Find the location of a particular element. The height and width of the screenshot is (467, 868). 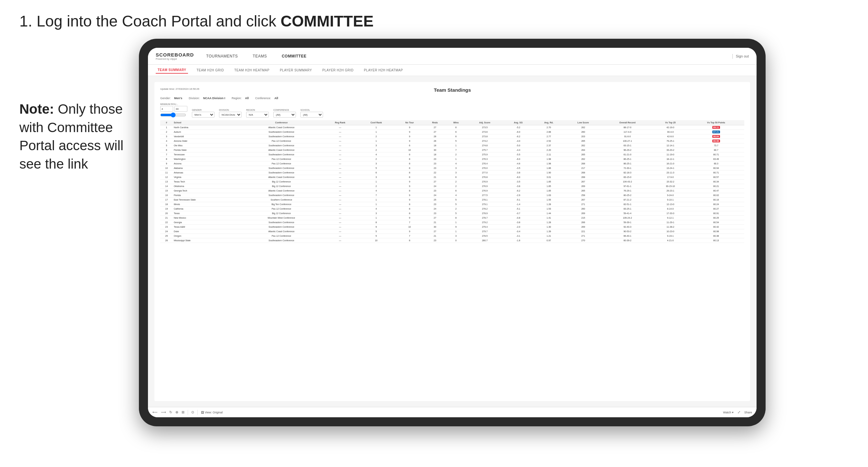

table-row: 18 Illinois Big Ten Conference — 1 8 23 … is located at coordinates (452, 204).